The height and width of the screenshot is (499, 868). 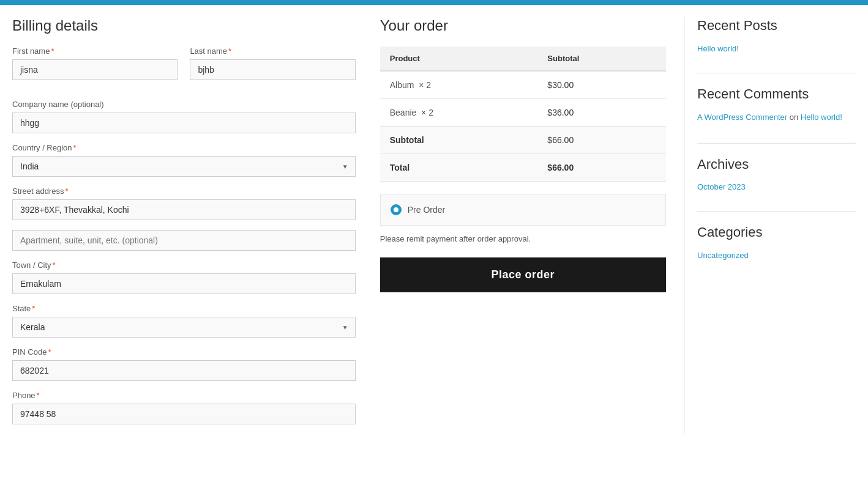 I want to click on street-input, so click(x=184, y=210).